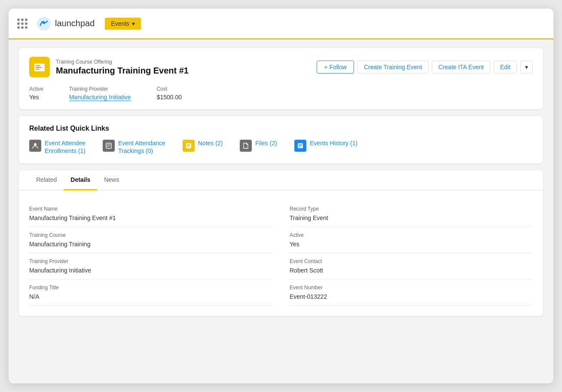  What do you see at coordinates (411, 244) in the screenshot?
I see `detail-active-value: Yes` at bounding box center [411, 244].